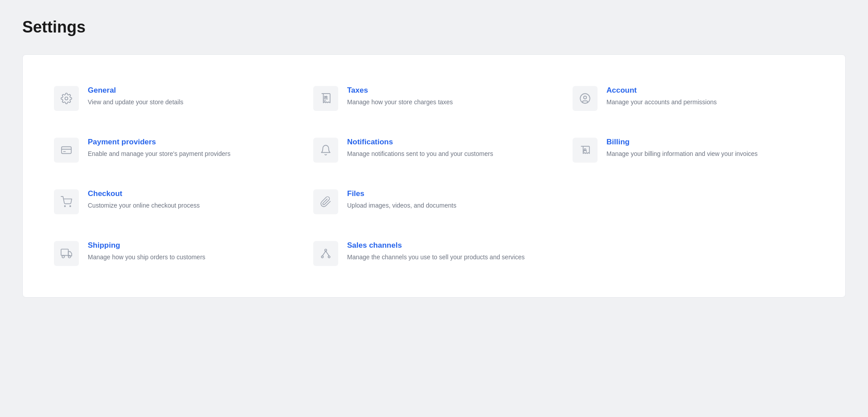  Describe the element at coordinates (66, 98) in the screenshot. I see `general-icon-box` at that location.